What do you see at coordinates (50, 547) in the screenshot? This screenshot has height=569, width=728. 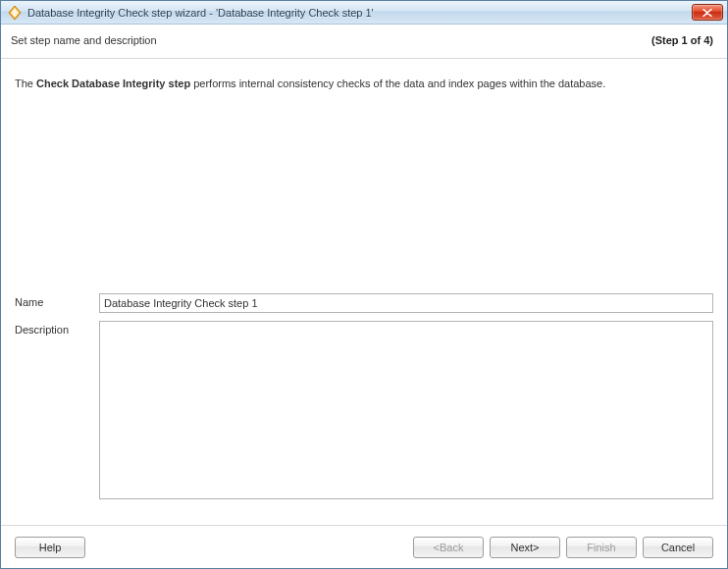 I see `help-button: Help` at bounding box center [50, 547].